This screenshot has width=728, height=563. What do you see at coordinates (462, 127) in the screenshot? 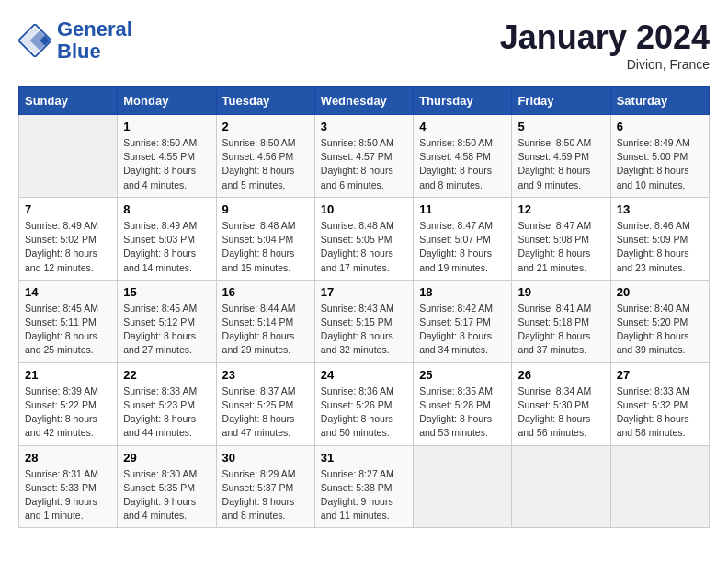
I see `day-number: 4` at bounding box center [462, 127].